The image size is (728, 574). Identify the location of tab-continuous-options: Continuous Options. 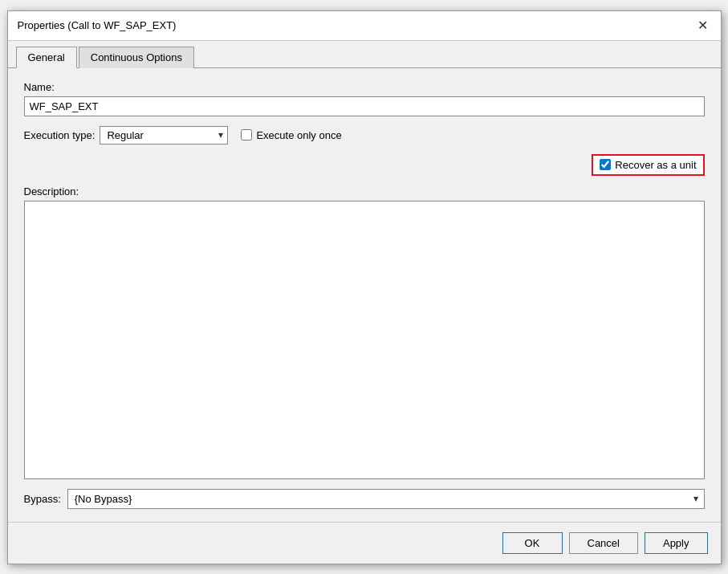
(136, 58).